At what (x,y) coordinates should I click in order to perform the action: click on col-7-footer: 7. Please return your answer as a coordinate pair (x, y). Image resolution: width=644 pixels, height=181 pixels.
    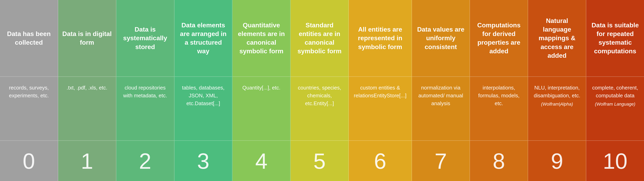
    Looking at the image, I should click on (441, 161).